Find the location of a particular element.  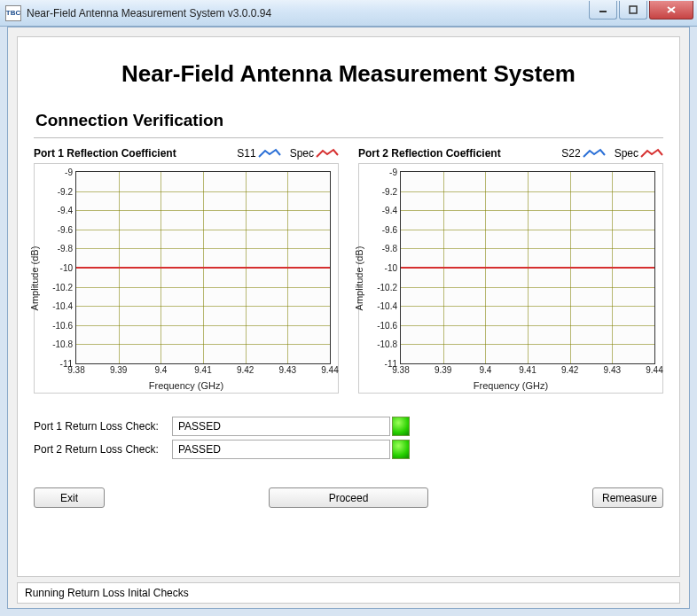

window-close-button is located at coordinates (671, 11).